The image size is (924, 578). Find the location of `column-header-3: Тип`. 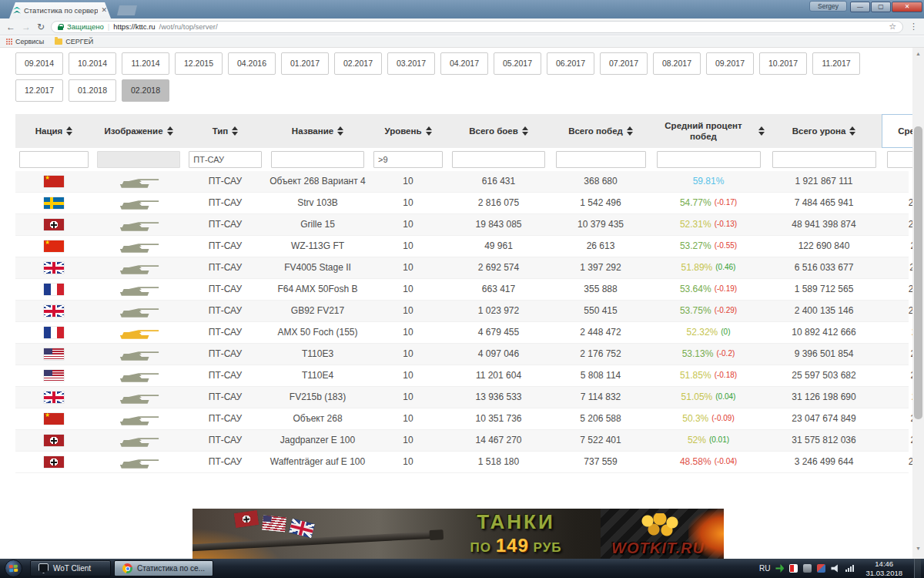

column-header-3: Тип is located at coordinates (225, 131).